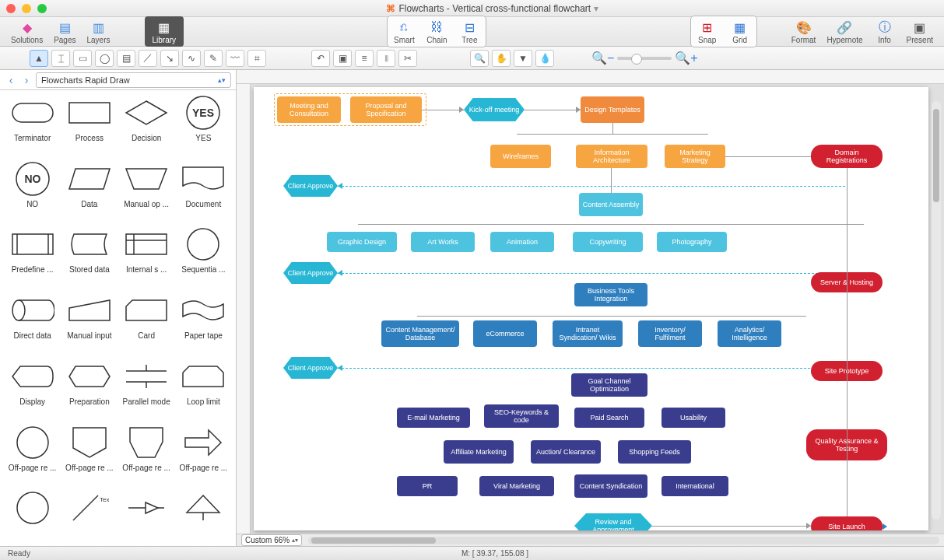 This screenshot has height=560, width=944. I want to click on node-inventory: Inventory/ Fulfilment, so click(670, 334).